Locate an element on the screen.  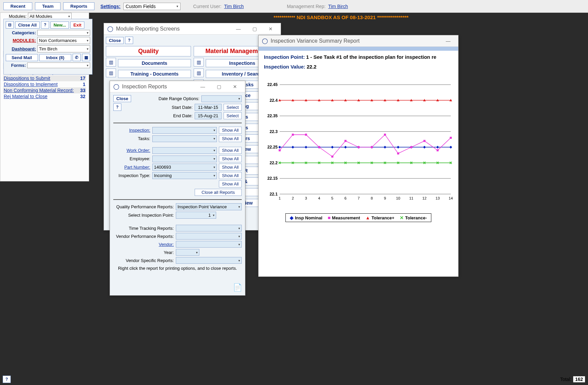
sandbox-banner: *********** NDI SANDBOX AS OF 08-13-2021… is located at coordinates (341, 17).